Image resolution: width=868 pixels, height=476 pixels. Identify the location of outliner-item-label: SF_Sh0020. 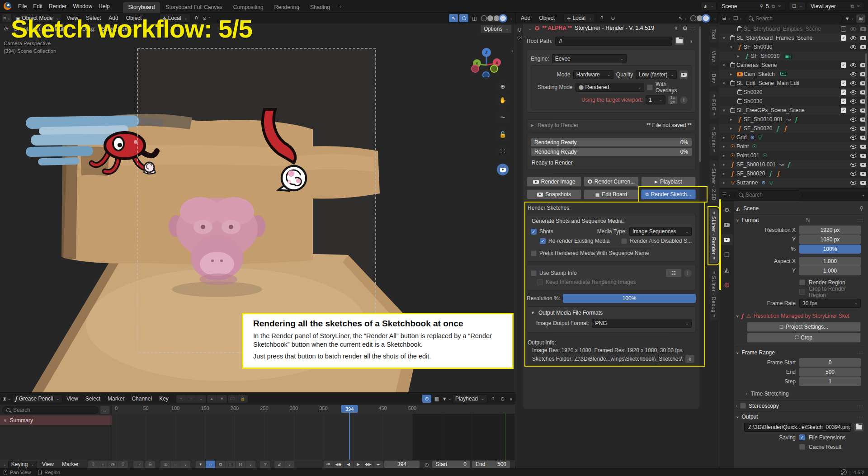
(758, 128).